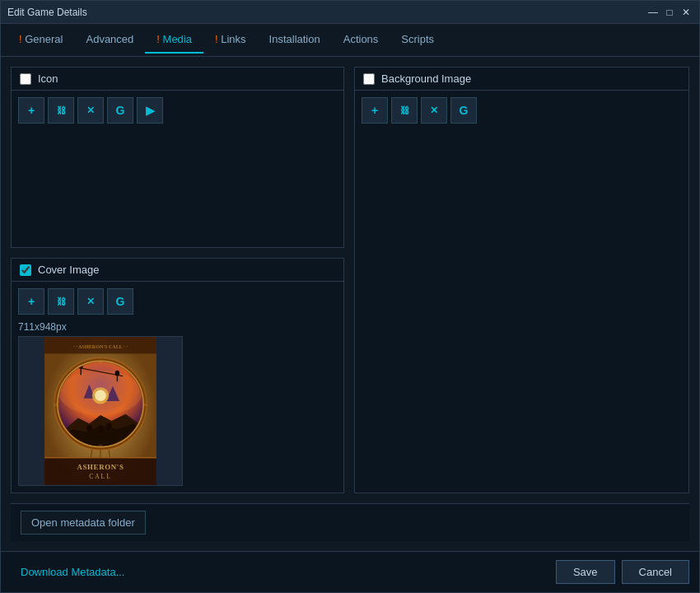 This screenshot has width=700, height=593. Describe the element at coordinates (653, 12) in the screenshot. I see `minimize-button: —` at that location.